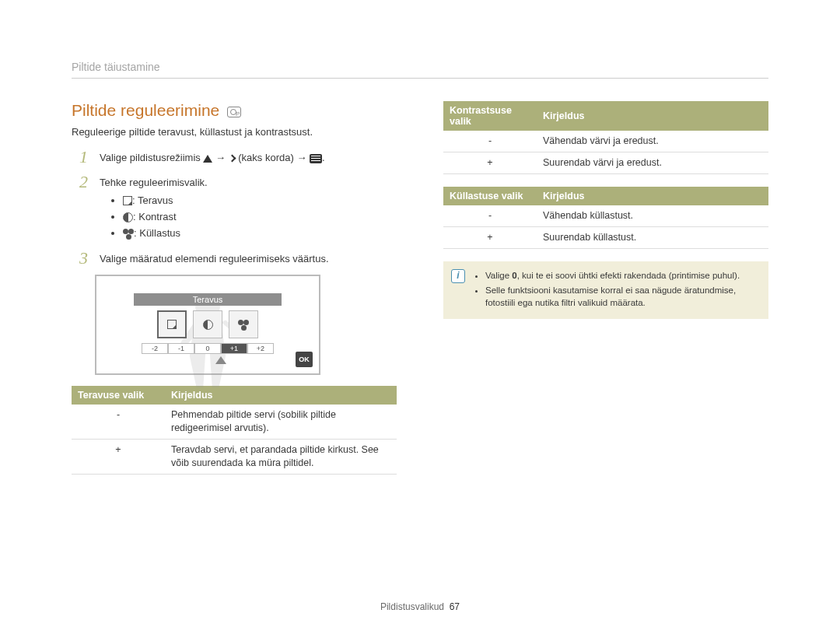 The height and width of the screenshot is (634, 840). What do you see at coordinates (208, 349) in the screenshot?
I see `mock-scale: -2 -1 0 +1 +2` at bounding box center [208, 349].